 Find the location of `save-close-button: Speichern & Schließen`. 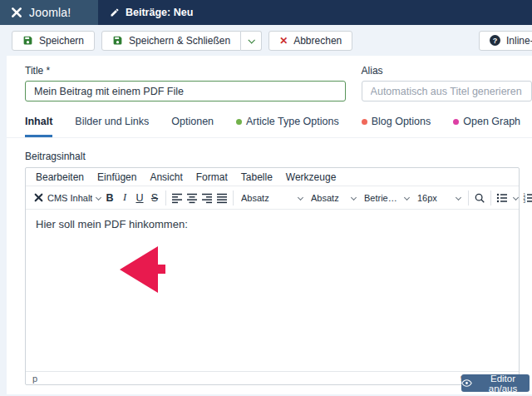

save-close-button: Speichern & Schließen is located at coordinates (171, 41).